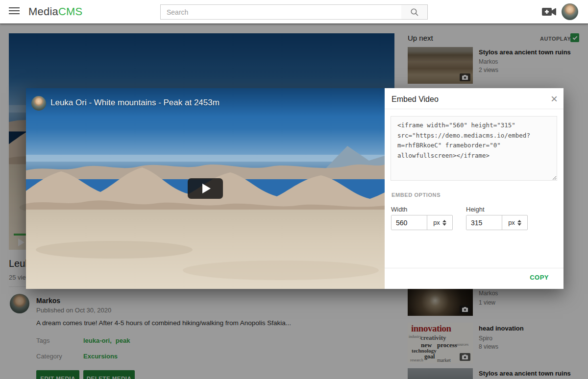 This screenshot has width=588, height=379. What do you see at coordinates (14, 12) in the screenshot?
I see `menu-icon` at bounding box center [14, 12].